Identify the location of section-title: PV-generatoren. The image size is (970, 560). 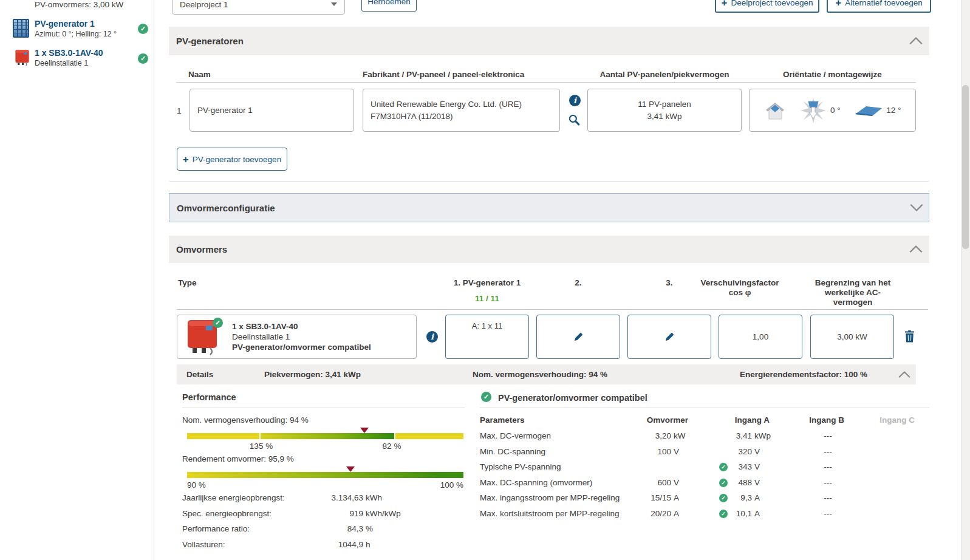
(210, 41).